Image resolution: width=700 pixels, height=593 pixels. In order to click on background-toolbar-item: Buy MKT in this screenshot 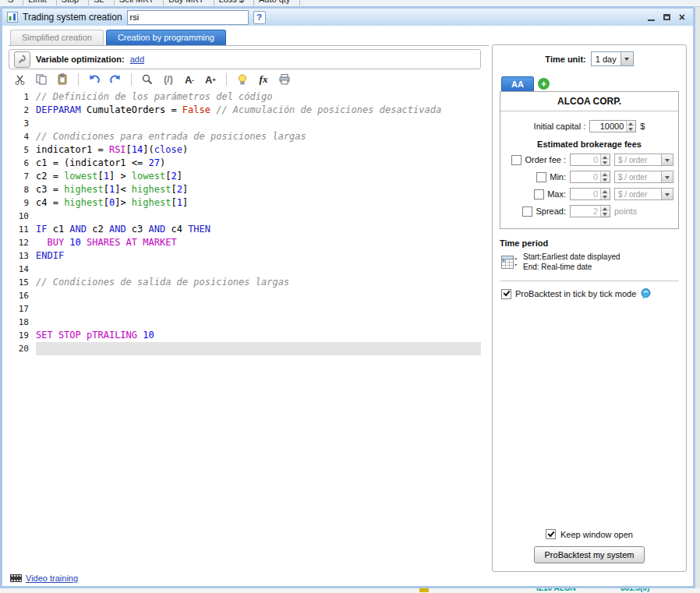, I will do `click(189, 3)`.